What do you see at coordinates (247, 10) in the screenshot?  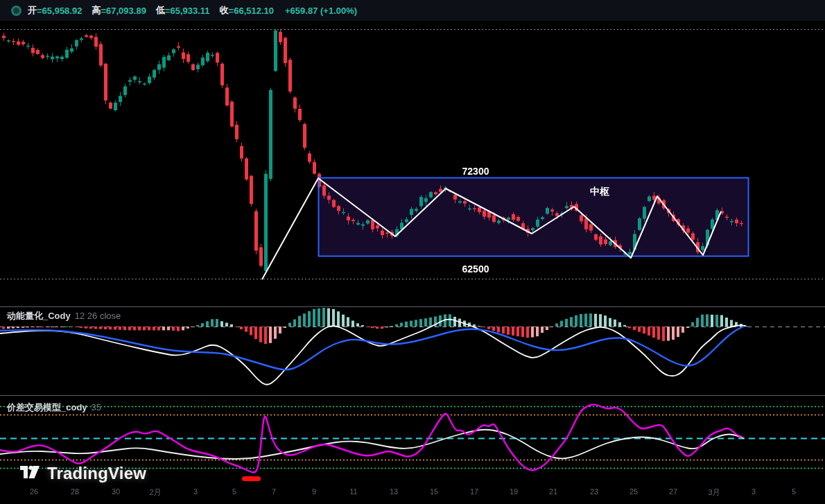 I see `legend-close: 收=66,512.10` at bounding box center [247, 10].